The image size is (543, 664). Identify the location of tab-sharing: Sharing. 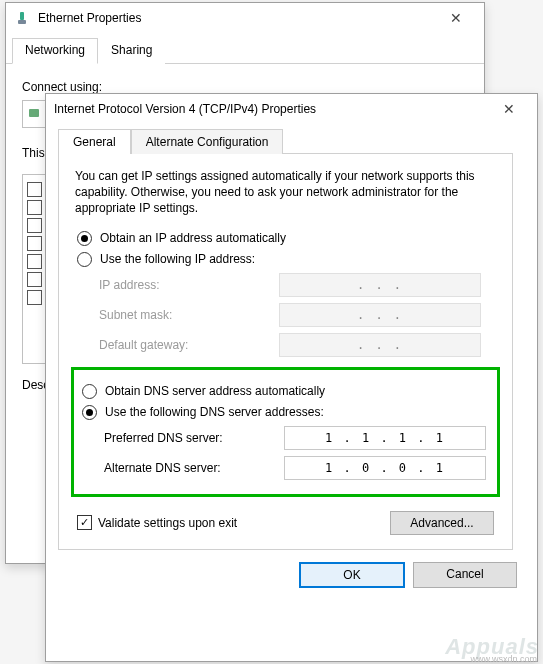
(132, 51).